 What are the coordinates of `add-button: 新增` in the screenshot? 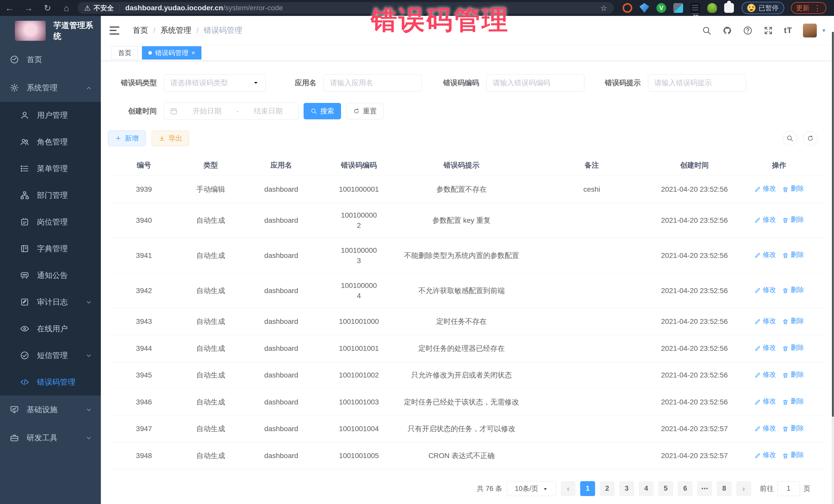 It's located at (127, 138).